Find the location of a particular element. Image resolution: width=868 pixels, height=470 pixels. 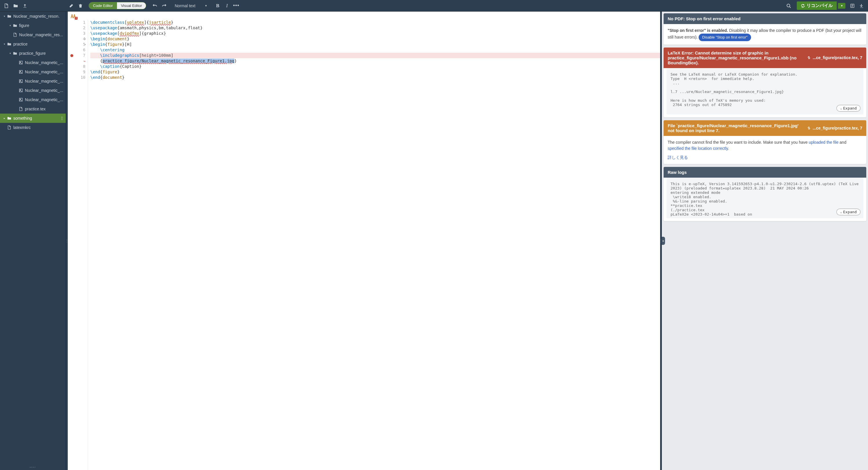

undo-icon is located at coordinates (155, 6).